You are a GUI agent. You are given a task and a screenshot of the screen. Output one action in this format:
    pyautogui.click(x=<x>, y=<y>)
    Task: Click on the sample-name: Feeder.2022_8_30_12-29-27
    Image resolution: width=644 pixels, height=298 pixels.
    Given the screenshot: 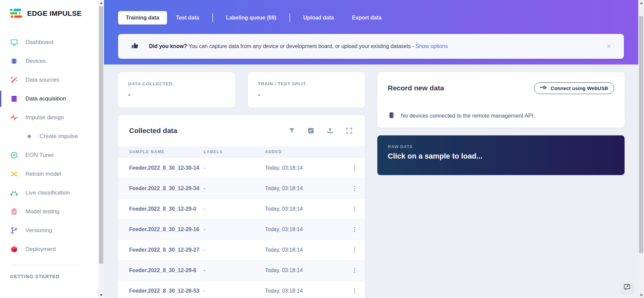 What is the action you would take?
    pyautogui.click(x=161, y=250)
    